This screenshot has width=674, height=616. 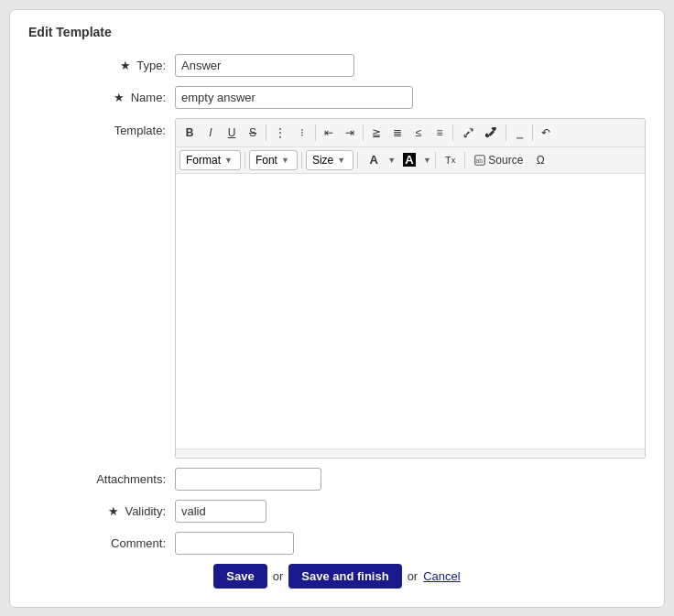 What do you see at coordinates (519, 133) in the screenshot?
I see `horizontal-rule-button: ⎯` at bounding box center [519, 133].